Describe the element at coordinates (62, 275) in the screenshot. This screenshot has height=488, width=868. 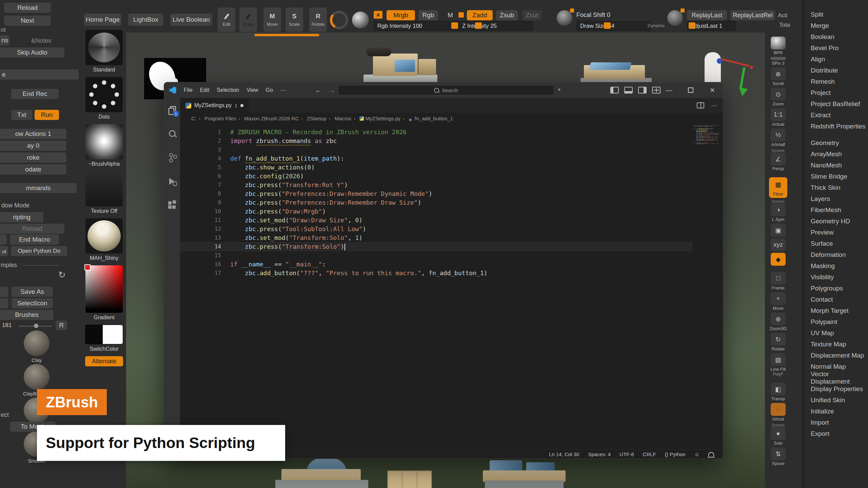
I see `refresh-icon: ↻` at that location.